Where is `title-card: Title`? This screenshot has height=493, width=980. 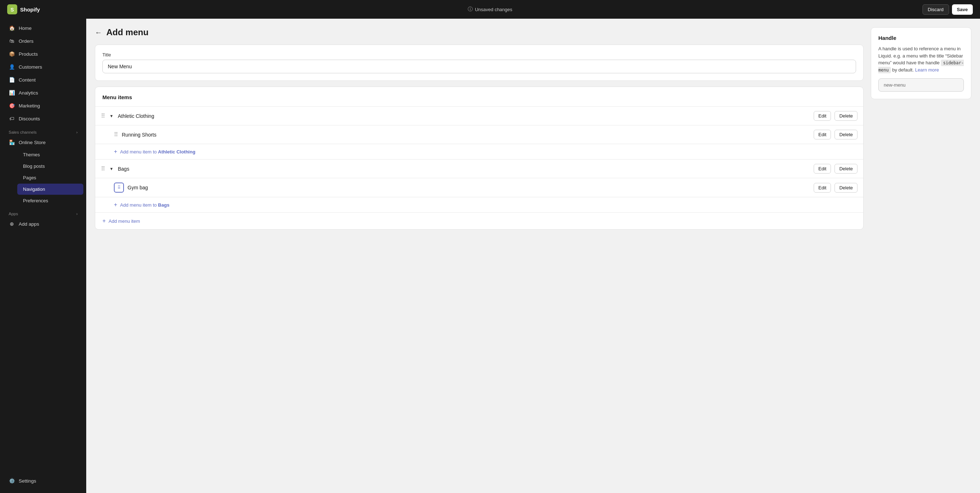
title-card: Title is located at coordinates (479, 63).